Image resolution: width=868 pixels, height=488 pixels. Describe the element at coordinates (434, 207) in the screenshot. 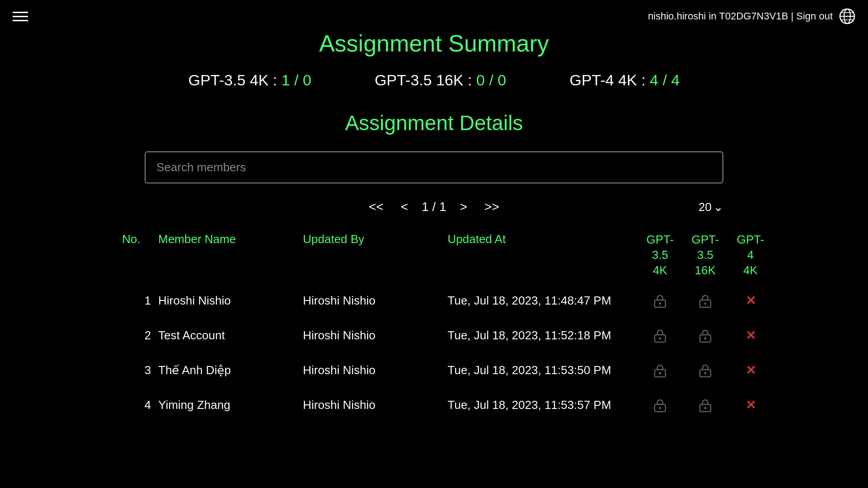

I see `pagination-row: << < 1 / 1 > >> 20 ⌄` at that location.